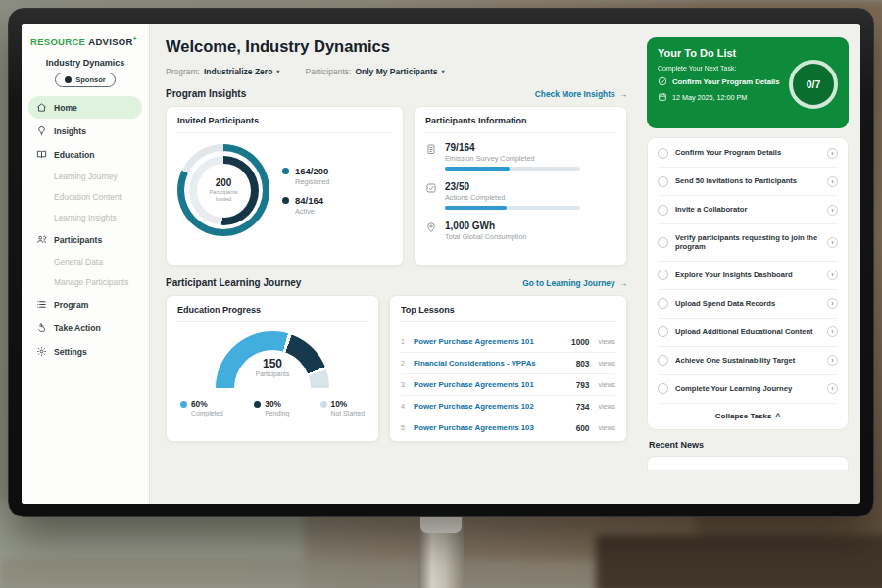 The height and width of the screenshot is (588, 882). What do you see at coordinates (748, 333) in the screenshot?
I see `task-item: Upload Additional Educational Content ›` at bounding box center [748, 333].